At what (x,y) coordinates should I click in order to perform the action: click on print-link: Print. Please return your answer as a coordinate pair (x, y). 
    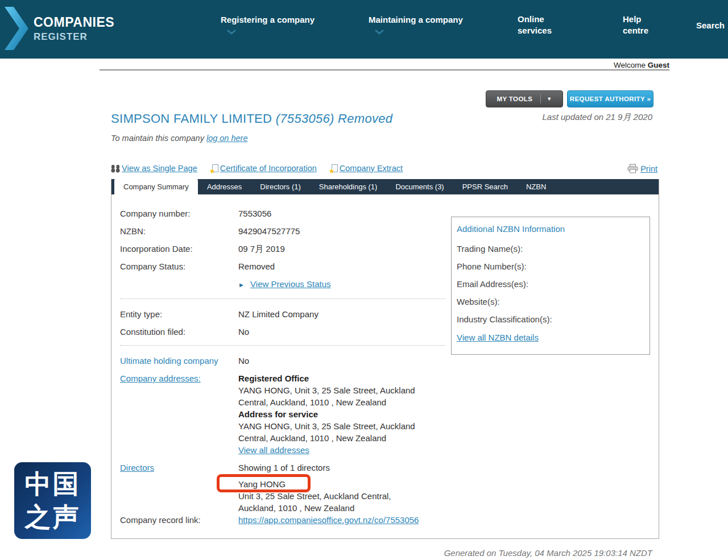
    Looking at the image, I should click on (649, 169).